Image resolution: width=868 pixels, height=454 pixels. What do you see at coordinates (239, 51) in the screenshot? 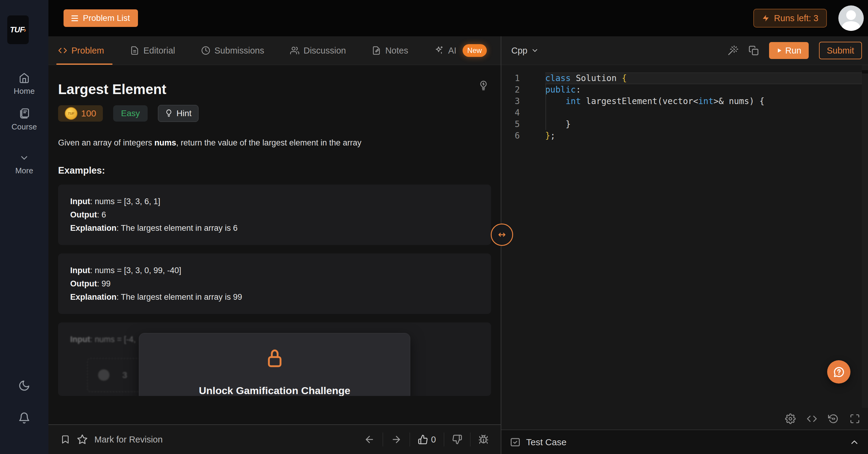
I see `tab-label: Submissions` at bounding box center [239, 51].